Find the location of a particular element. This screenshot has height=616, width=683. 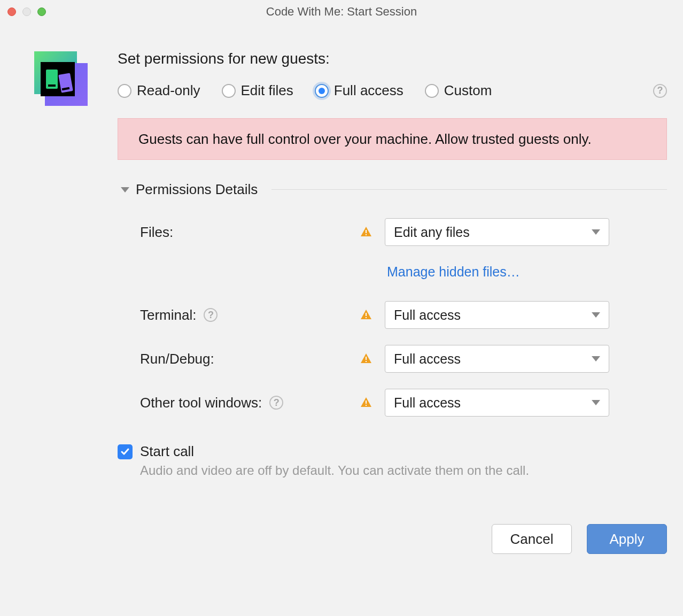

window-title: Code With Me: Start Session is located at coordinates (342, 12).